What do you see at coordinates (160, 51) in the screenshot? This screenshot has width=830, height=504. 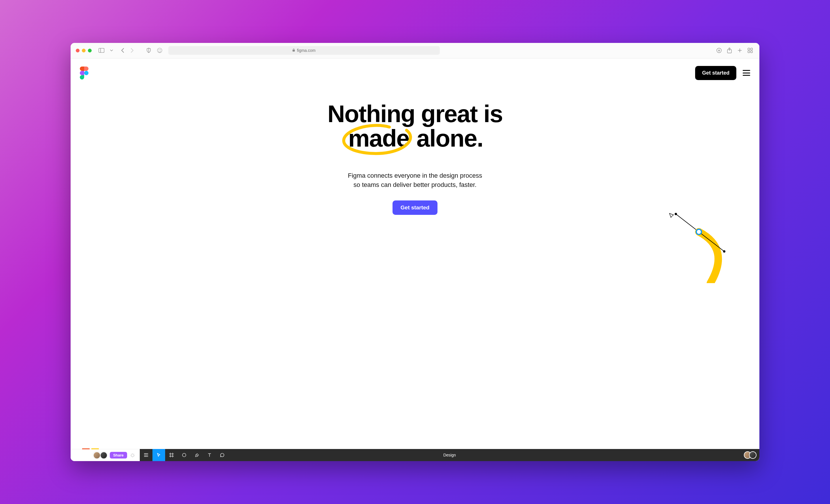 I see `extension-icon` at bounding box center [160, 51].